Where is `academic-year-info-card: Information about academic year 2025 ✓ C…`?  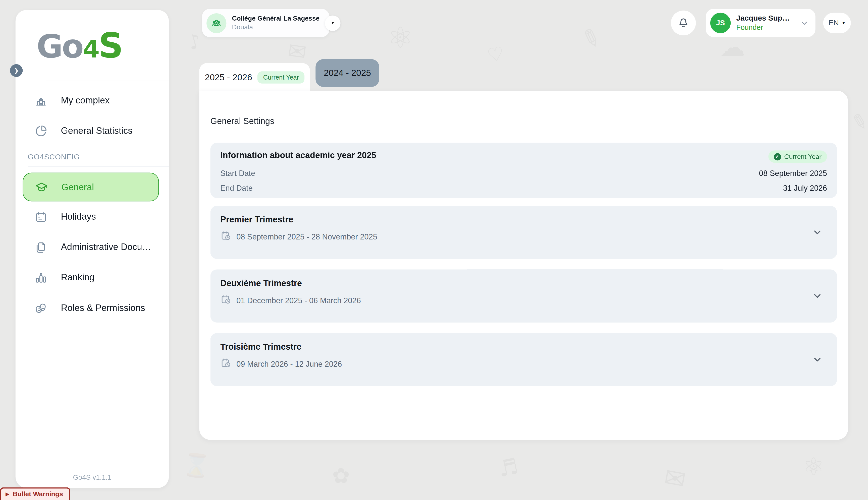
academic-year-info-card: Information about academic year 2025 ✓ C… is located at coordinates (524, 170).